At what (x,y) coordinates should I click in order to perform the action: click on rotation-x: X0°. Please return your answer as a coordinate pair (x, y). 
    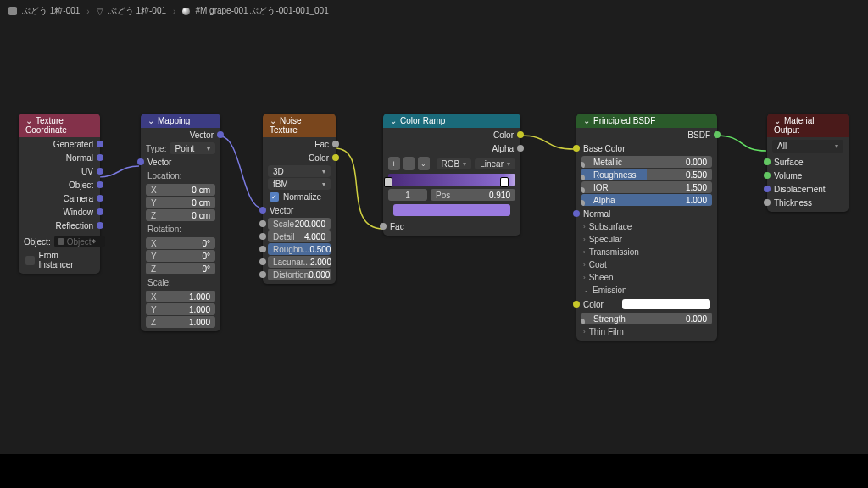
    Looking at the image, I should click on (181, 243).